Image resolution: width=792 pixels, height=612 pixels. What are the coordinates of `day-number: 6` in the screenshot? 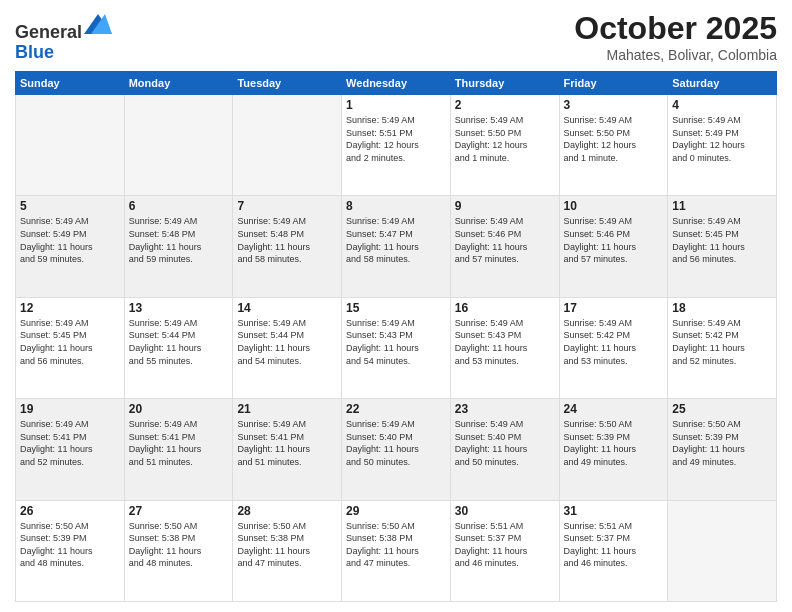 It's located at (179, 206).